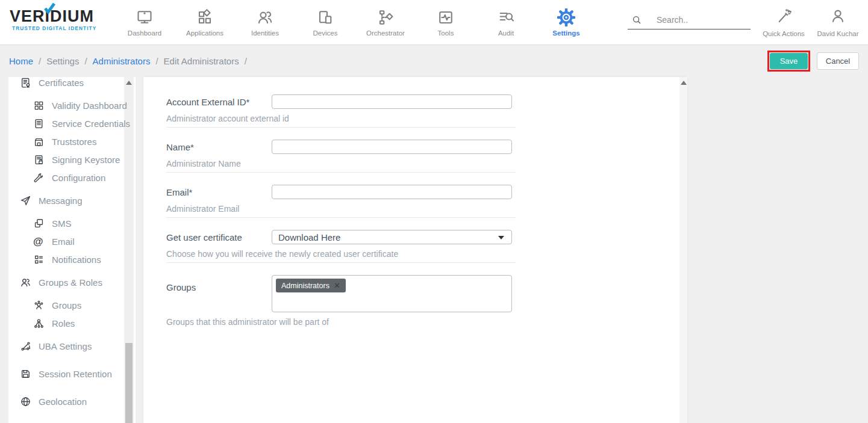  I want to click on sidebar-item-configuration: Configuration, so click(69, 178).